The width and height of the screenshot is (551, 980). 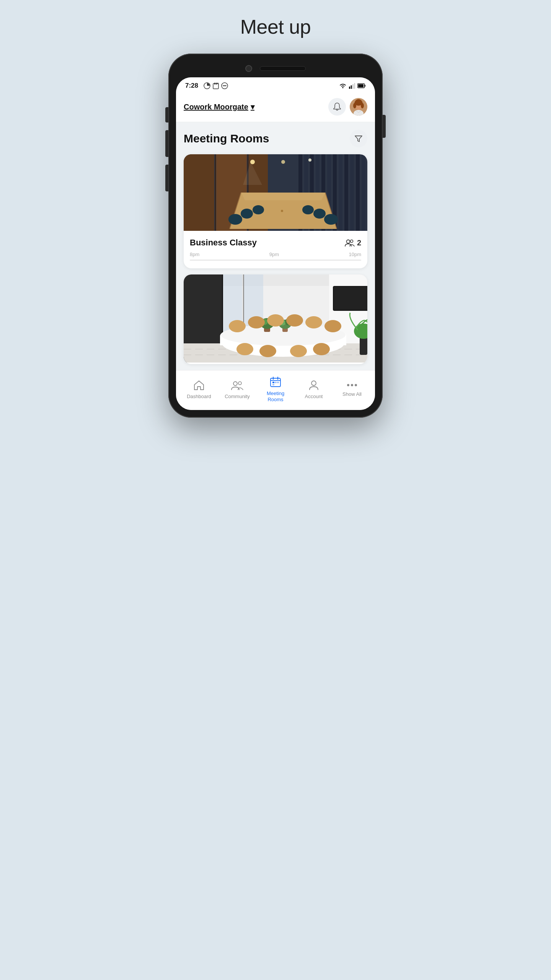 What do you see at coordinates (276, 383) in the screenshot?
I see `meeting-rooms-icon` at bounding box center [276, 383].